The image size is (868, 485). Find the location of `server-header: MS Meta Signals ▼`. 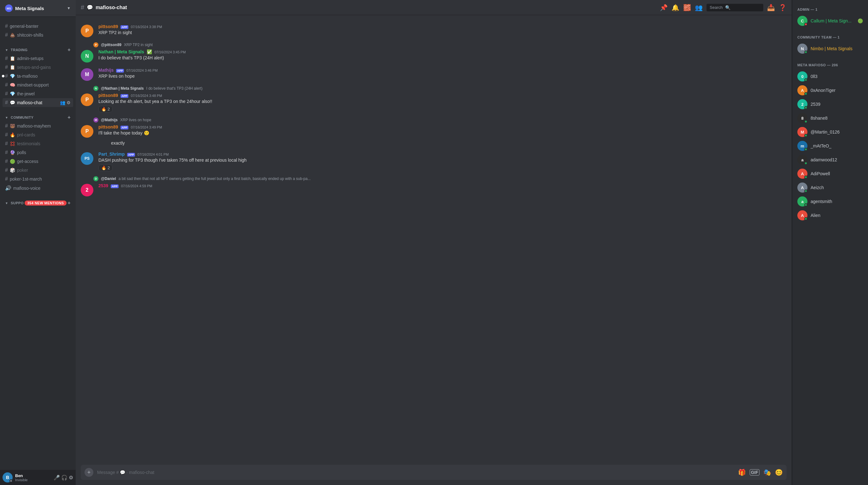

server-header: MS Meta Signals ▼ is located at coordinates (38, 8).